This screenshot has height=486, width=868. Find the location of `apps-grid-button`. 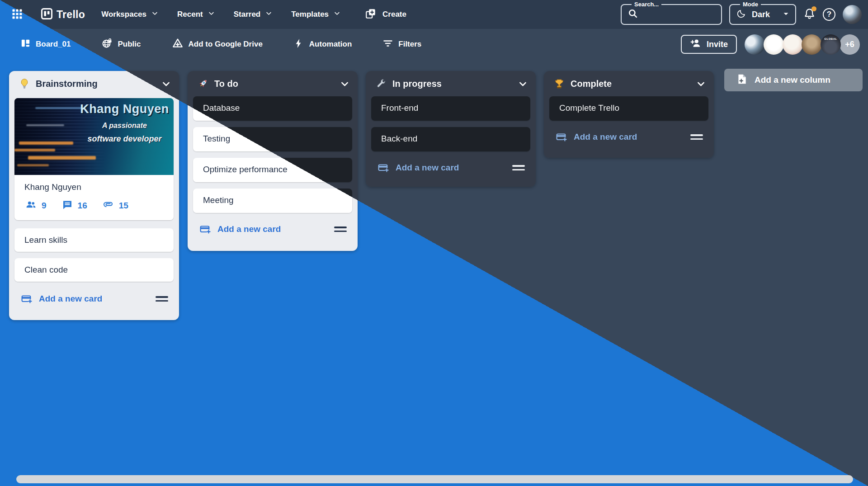

apps-grid-button is located at coordinates (17, 14).